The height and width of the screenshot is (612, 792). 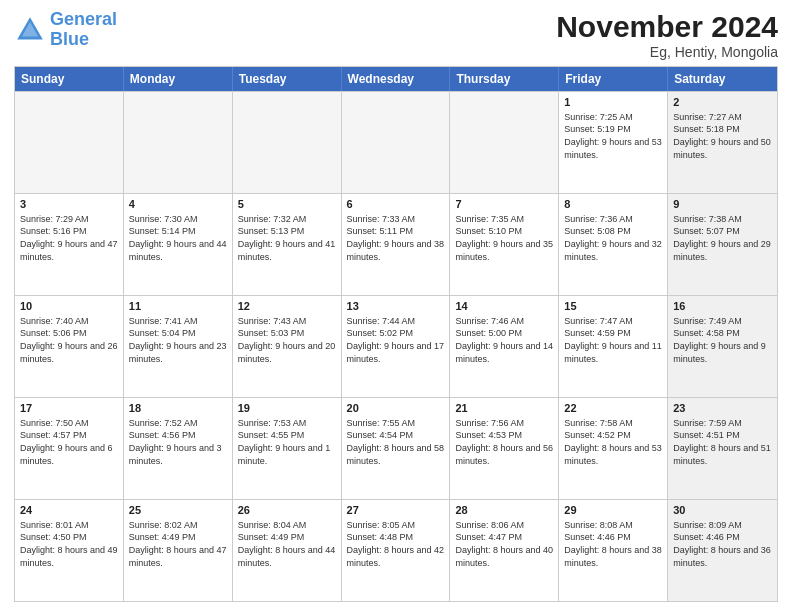 What do you see at coordinates (613, 136) in the screenshot?
I see `day-info: Sunrise: 7:25 AM Sunset: 5:19 PM Dayligh…` at bounding box center [613, 136].